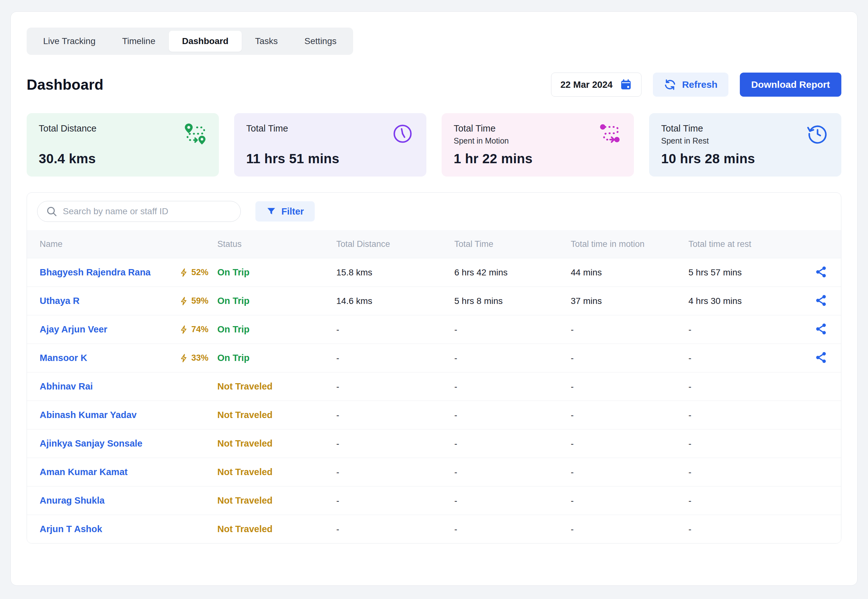 This screenshot has height=599, width=868. Describe the element at coordinates (745, 159) in the screenshot. I see `stat-value: 10 hrs 28 mins` at that location.